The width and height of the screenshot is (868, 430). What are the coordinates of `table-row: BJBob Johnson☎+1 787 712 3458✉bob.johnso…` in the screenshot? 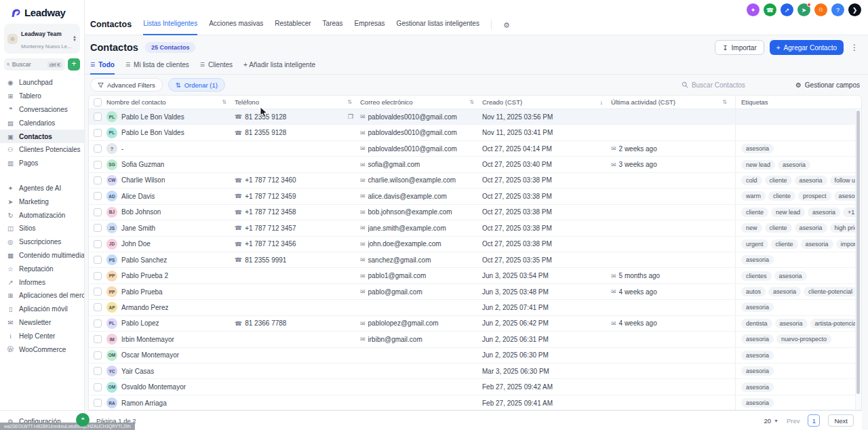 It's located at (475, 213).